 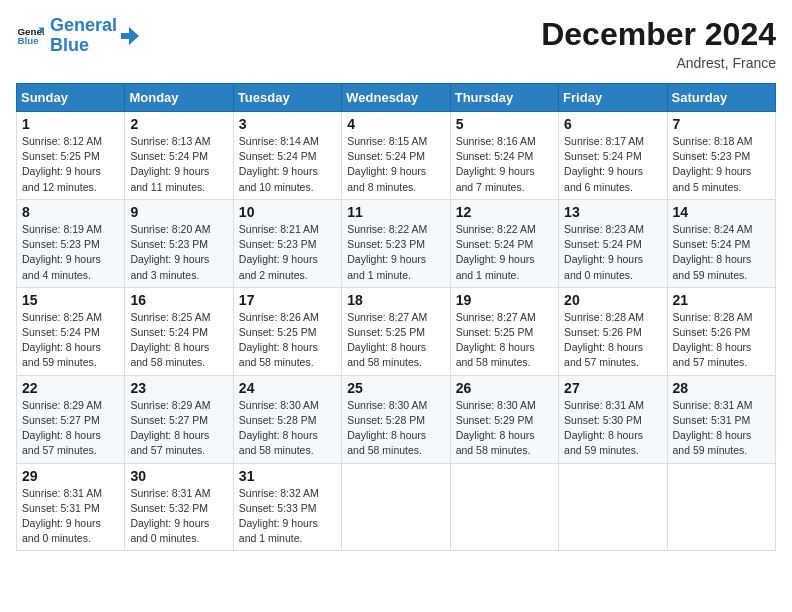 What do you see at coordinates (287, 98) in the screenshot?
I see `header-tuesday: Tuesday` at bounding box center [287, 98].